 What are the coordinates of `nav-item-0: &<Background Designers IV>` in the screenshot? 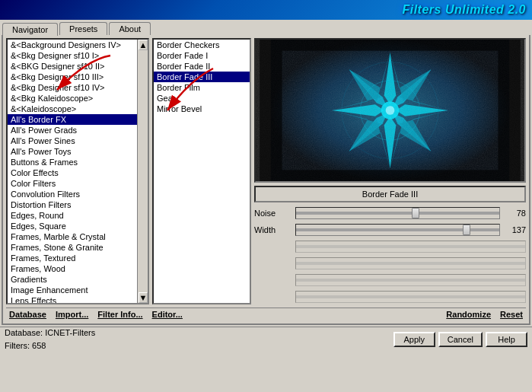 It's located at (72, 45).